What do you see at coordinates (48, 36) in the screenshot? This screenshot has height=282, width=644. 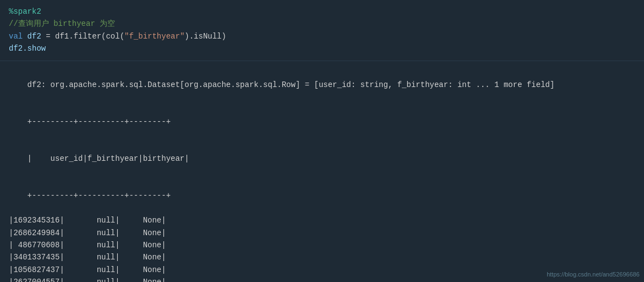 I see `eq-sign: =` at bounding box center [48, 36].